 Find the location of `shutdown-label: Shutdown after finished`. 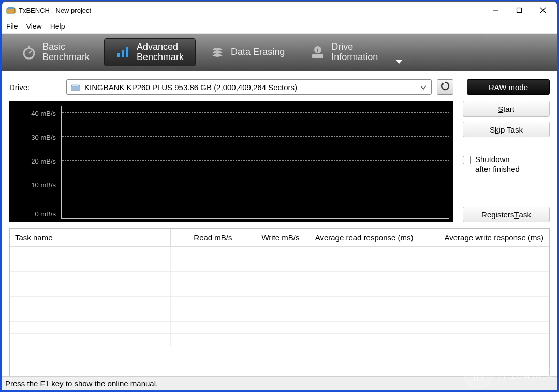

shutdown-label: Shutdown after finished is located at coordinates (497, 165).